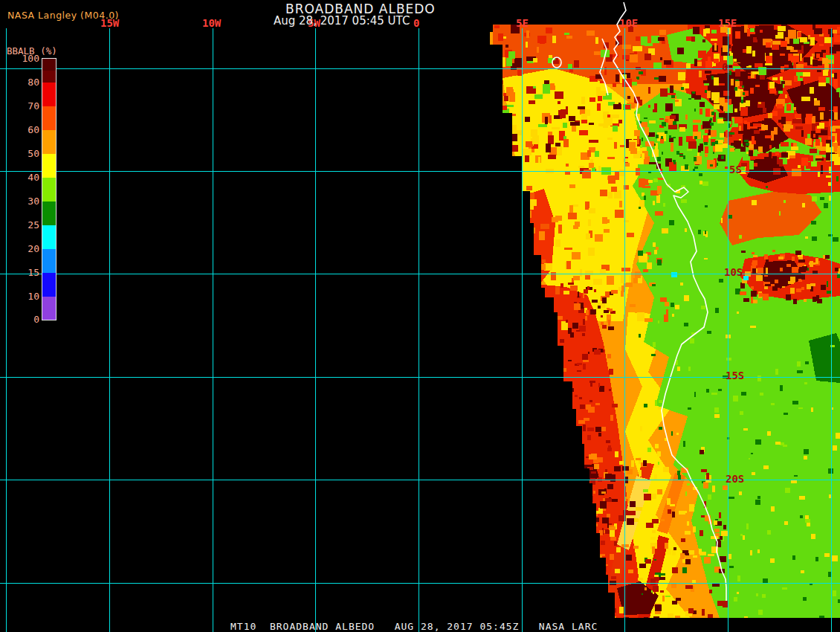 The width and height of the screenshot is (840, 632). Describe the element at coordinates (19, 178) in the screenshot. I see `colorbar-tick-40: 40` at that location.